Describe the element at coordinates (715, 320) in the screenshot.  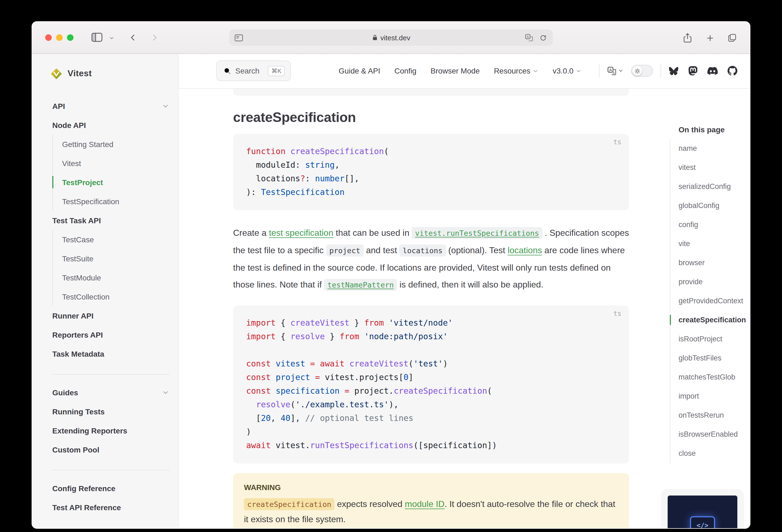
I see `outline-link-createspecification: createSpecification` at that location.